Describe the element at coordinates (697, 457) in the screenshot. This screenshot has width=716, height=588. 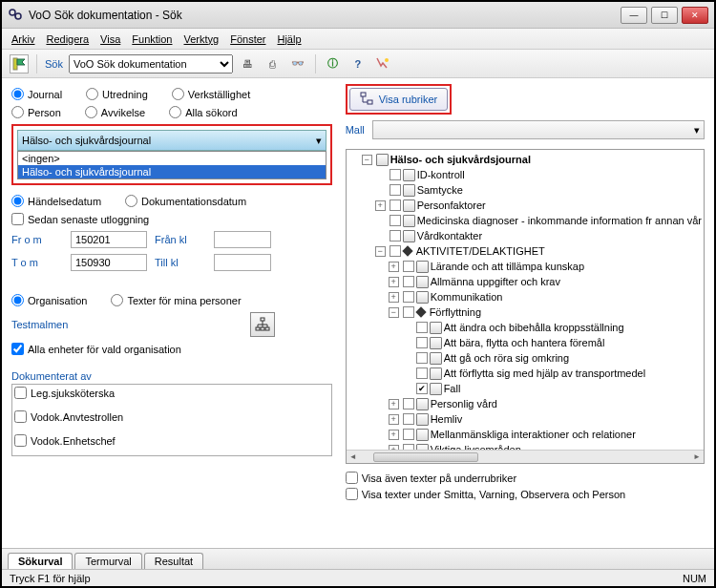
I see `scroll-right-icon: ►` at that location.